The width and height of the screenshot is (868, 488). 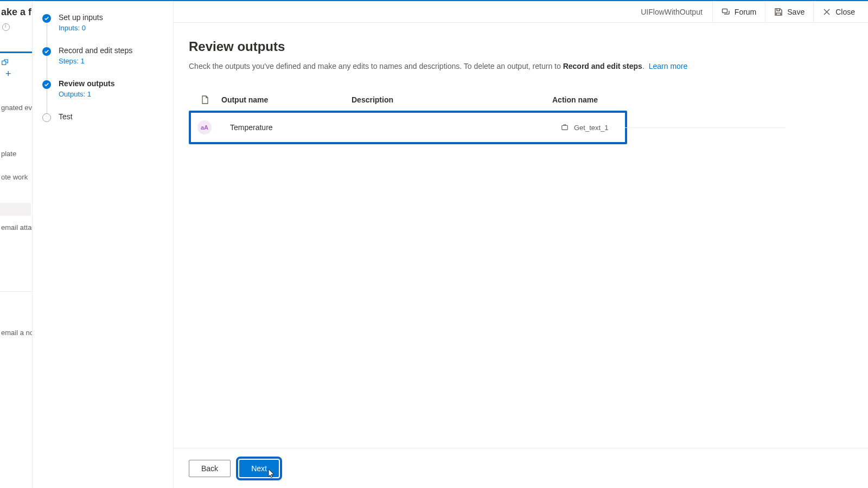 I want to click on background-panel: ake a flo + gnated even plate ote work e…, so click(x=16, y=245).